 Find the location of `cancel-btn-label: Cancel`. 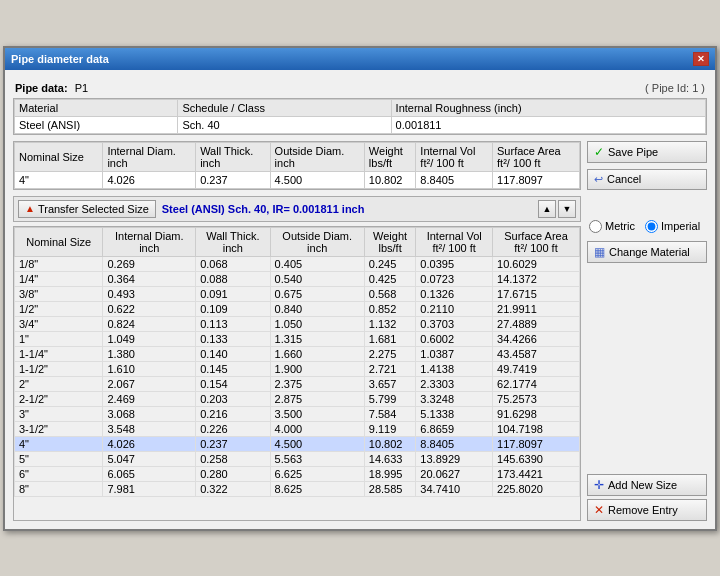

cancel-btn-label: Cancel is located at coordinates (624, 179).